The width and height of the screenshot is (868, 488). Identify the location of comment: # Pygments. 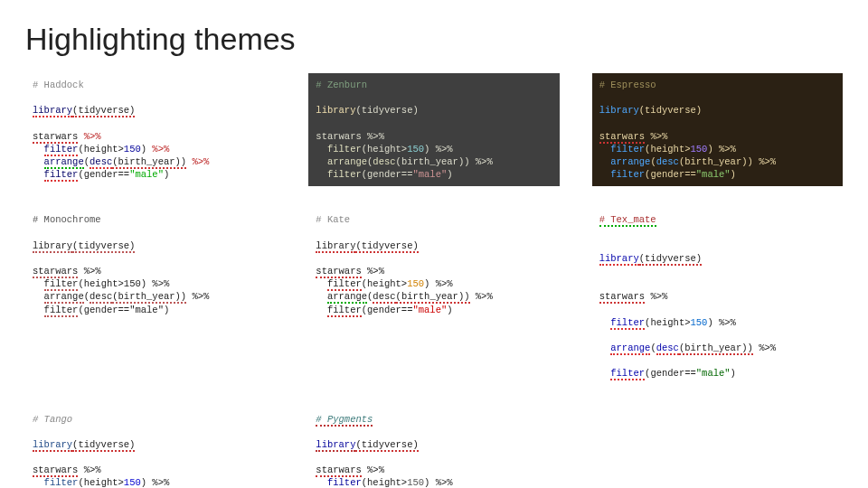
(344, 420).